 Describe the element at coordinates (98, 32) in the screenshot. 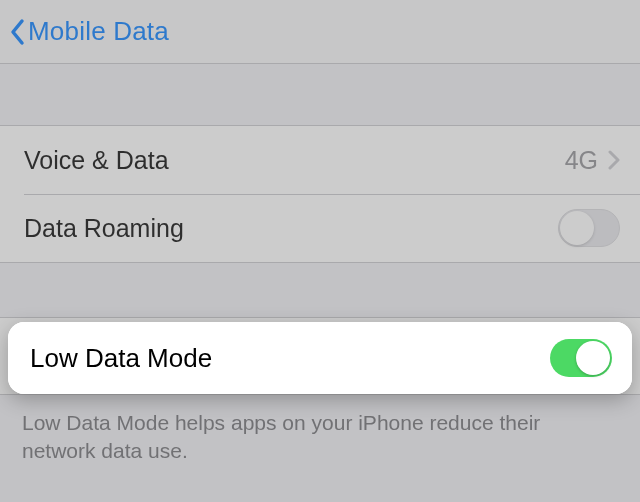

I see `back-title: Mobile Data` at that location.